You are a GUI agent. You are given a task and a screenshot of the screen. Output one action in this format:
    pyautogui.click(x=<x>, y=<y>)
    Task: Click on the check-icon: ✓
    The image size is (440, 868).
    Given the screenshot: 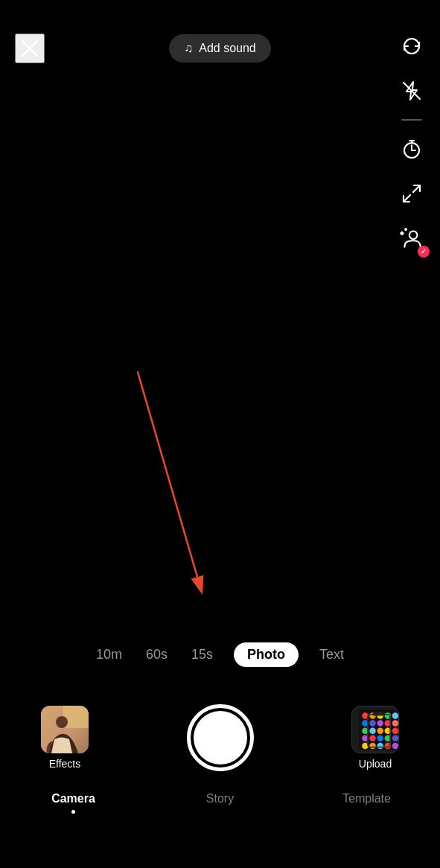 What is the action you would take?
    pyautogui.click(x=424, y=252)
    